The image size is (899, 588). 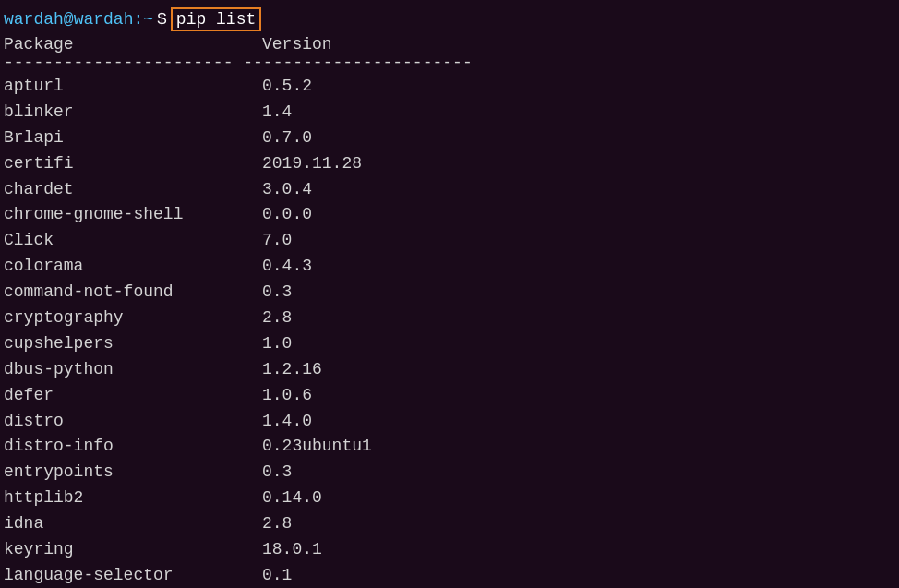 I want to click on table-row: idna2.8, so click(x=450, y=524).